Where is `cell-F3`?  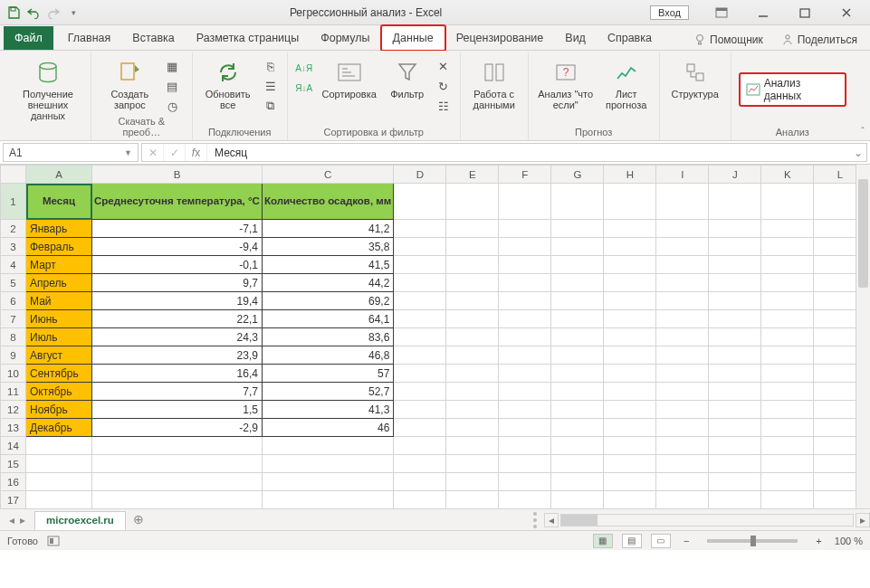 cell-F3 is located at coordinates (525, 247).